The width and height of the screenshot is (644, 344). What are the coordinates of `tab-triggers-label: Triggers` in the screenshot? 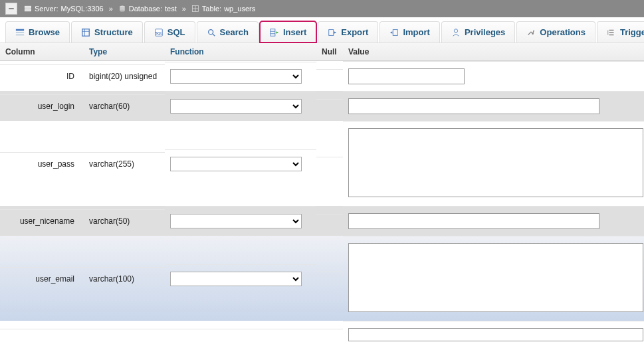 It's located at (632, 32).